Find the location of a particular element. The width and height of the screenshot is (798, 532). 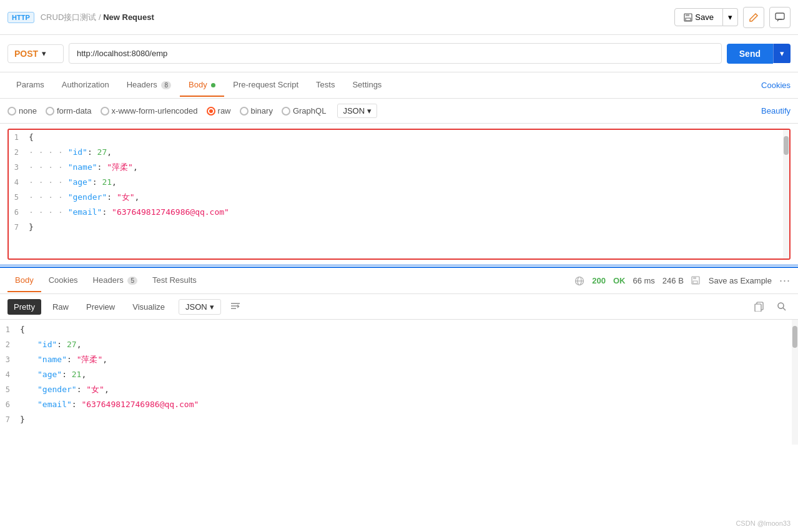

resp-json-label: JSON is located at coordinates (196, 307).